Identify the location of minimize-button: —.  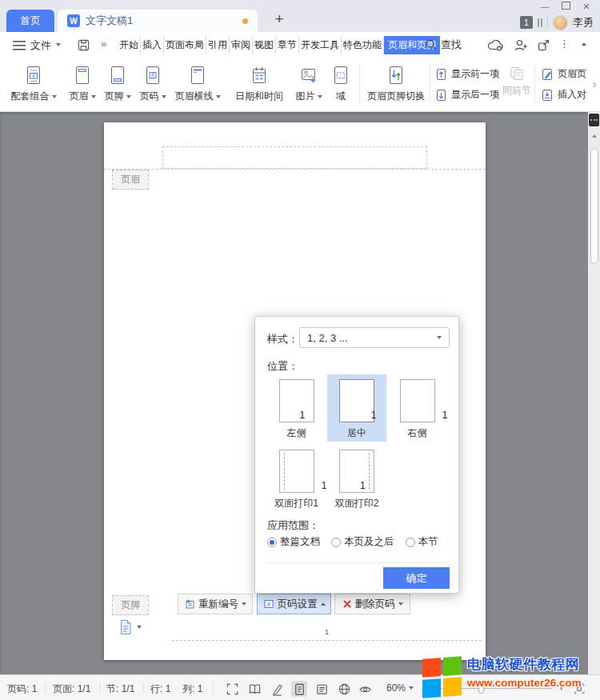
(545, 6).